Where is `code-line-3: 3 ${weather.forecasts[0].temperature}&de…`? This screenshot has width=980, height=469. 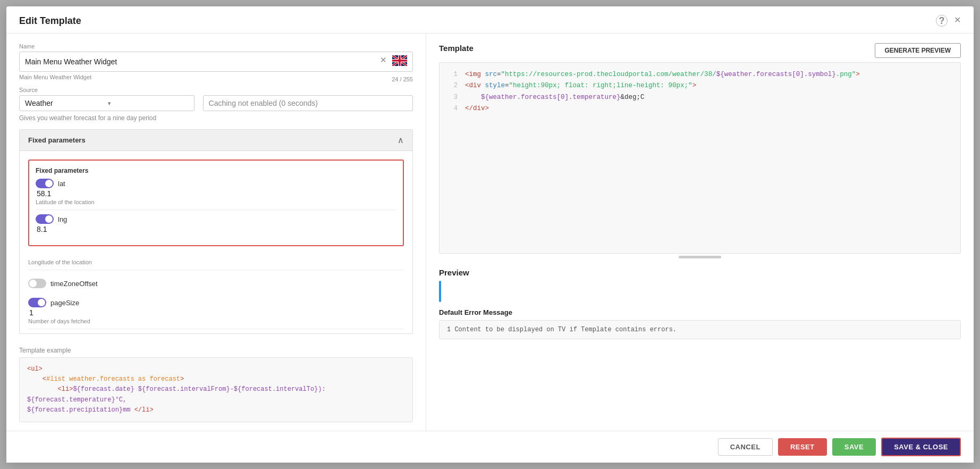
code-line-3: 3 ${weather.forecasts[0].temperature}&de… is located at coordinates (700, 98).